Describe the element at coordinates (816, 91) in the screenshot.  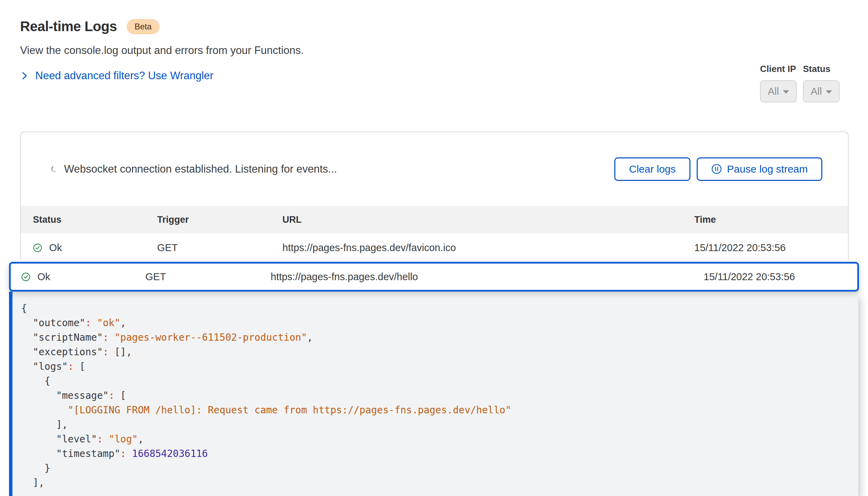
I see `status-filter-value: All` at that location.